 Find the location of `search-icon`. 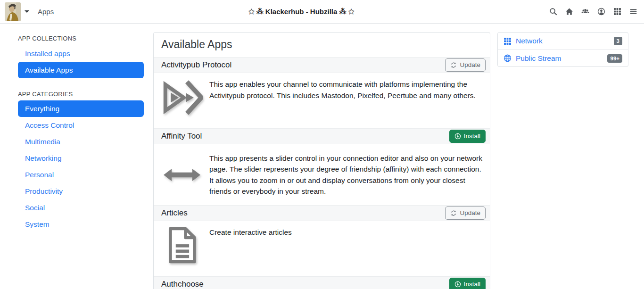

search-icon is located at coordinates (553, 12).